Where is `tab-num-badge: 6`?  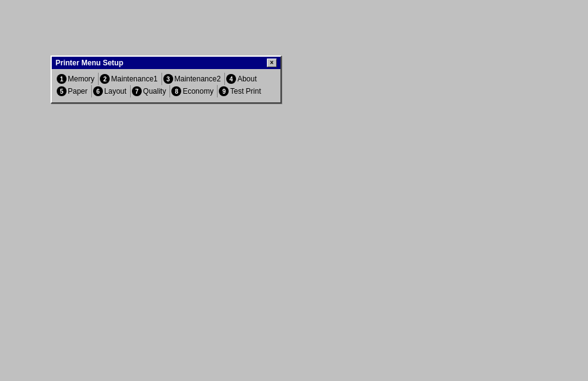 tab-num-badge: 6 is located at coordinates (98, 91).